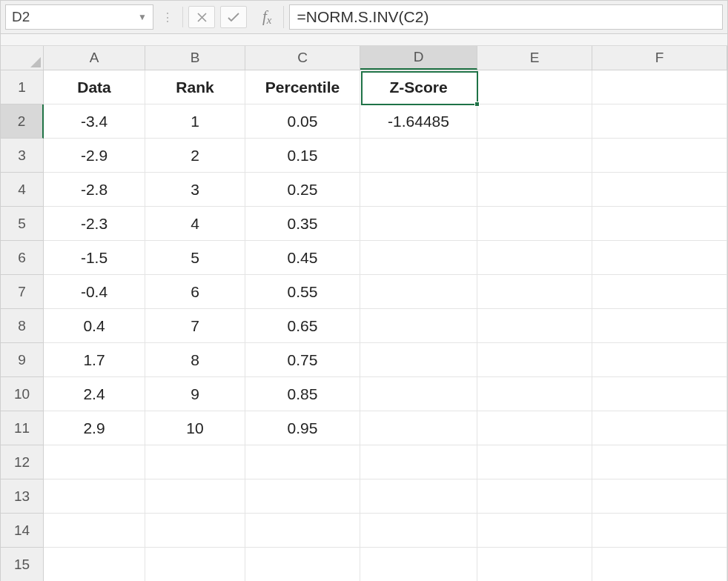 This screenshot has height=581, width=728. Describe the element at coordinates (302, 122) in the screenshot. I see `cell-C2: 0.05` at that location.